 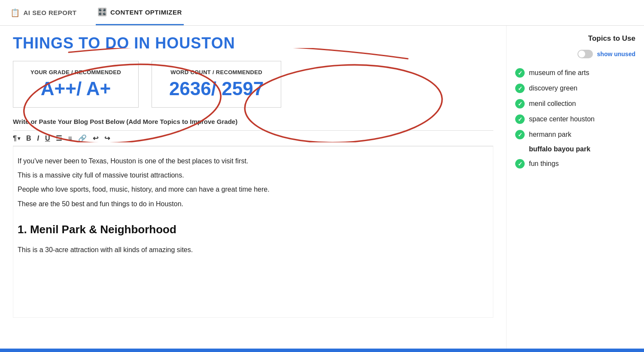 I want to click on topic-item-space-center: space center houston, so click(x=575, y=119).